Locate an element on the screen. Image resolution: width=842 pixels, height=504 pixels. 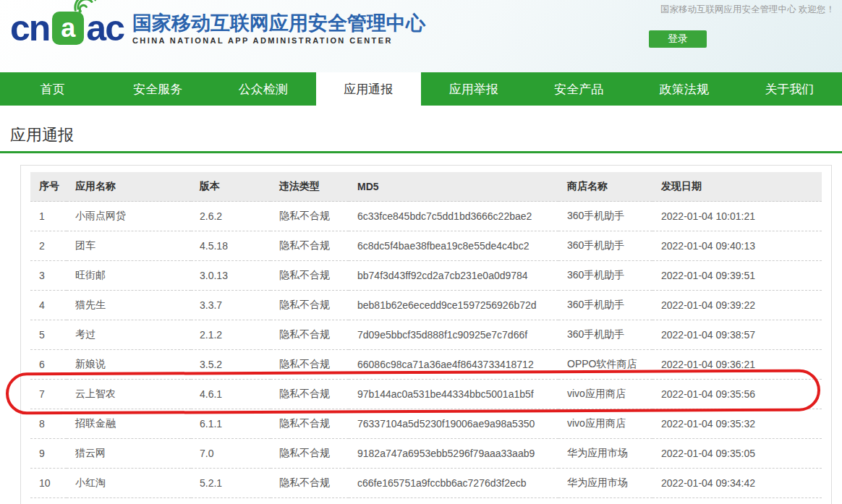
table-row-8: 8招联金融6.1.1隐私不合规76337104a5d5230f19006ae9a… is located at coordinates (426, 424).